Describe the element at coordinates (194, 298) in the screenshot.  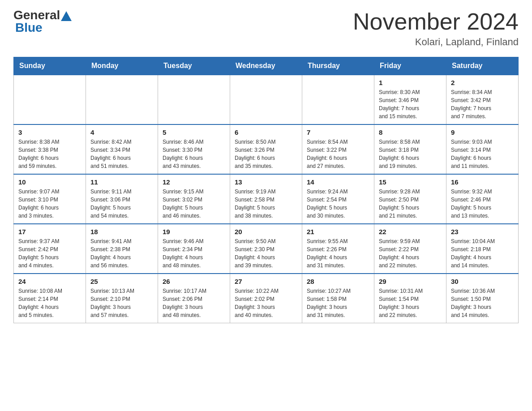
I see `calendar-cell: 26Sunrise: 10:17 AM Sunset: 2:06 PM Dayl…` at that location.